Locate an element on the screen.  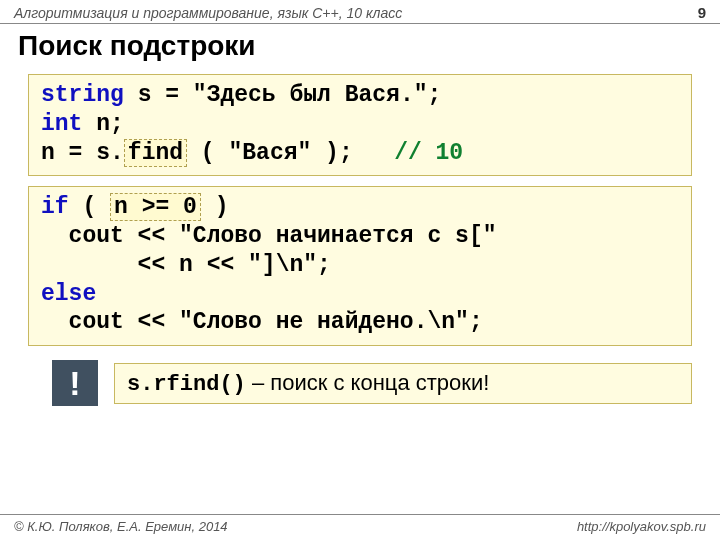
code-string: "Слово не найдено.\n" is located at coordinates (324, 322).